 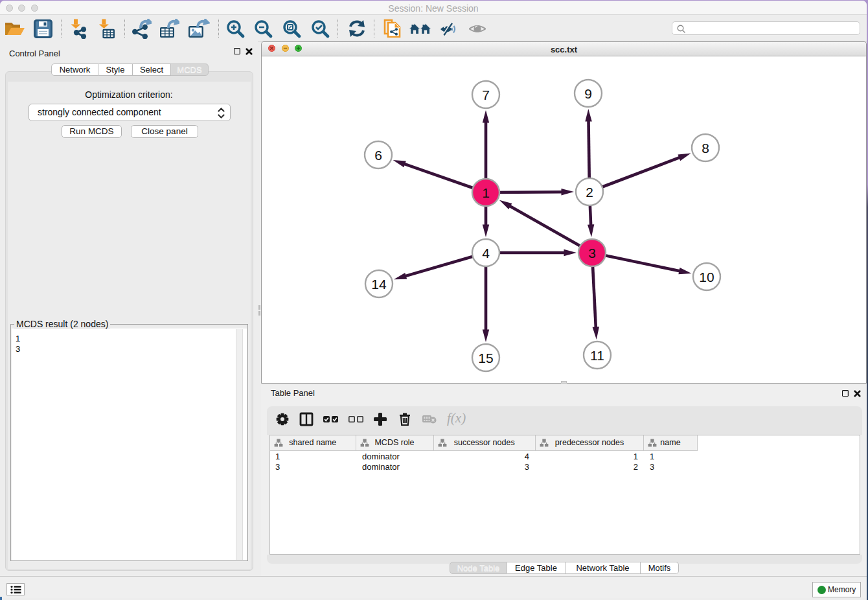 I want to click on svg-text: 6, so click(x=378, y=156).